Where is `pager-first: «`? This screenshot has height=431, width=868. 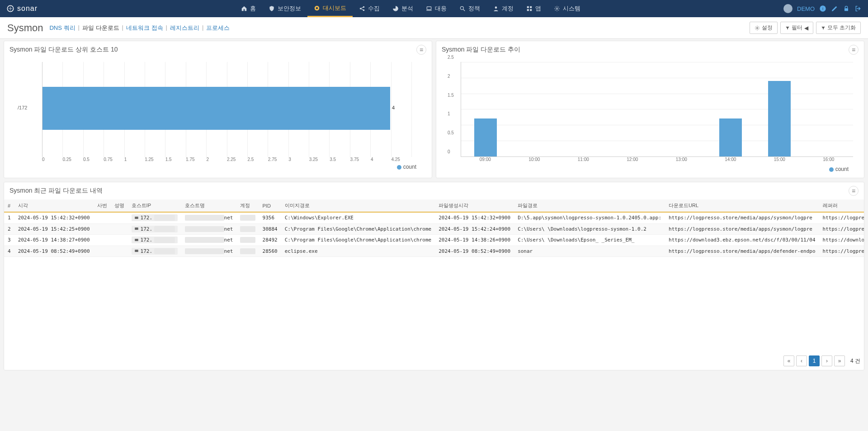
pager-first: « is located at coordinates (789, 361).